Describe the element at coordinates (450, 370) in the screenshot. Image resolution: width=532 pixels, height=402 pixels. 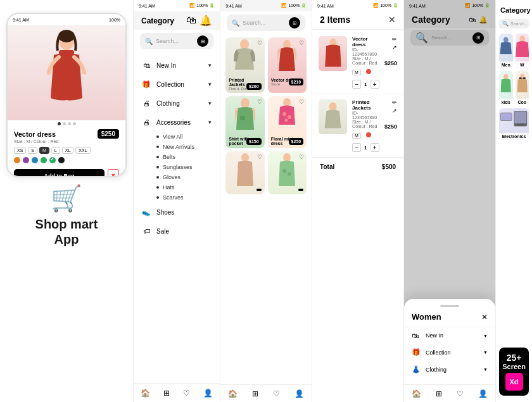
I see `popup-clothing: 👗 Clothing ▼` at that location.